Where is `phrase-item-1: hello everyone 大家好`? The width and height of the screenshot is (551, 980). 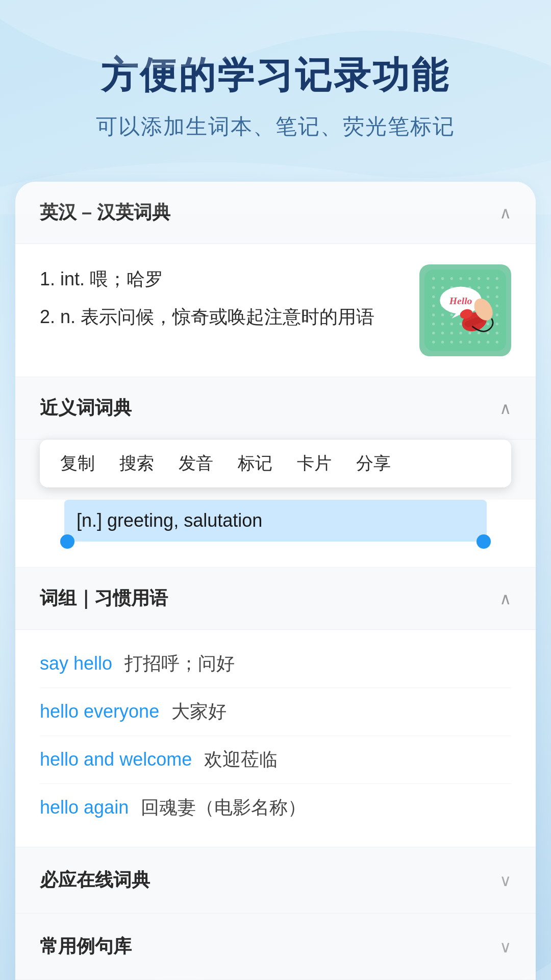 phrase-item-1: hello everyone 大家好 is located at coordinates (276, 712).